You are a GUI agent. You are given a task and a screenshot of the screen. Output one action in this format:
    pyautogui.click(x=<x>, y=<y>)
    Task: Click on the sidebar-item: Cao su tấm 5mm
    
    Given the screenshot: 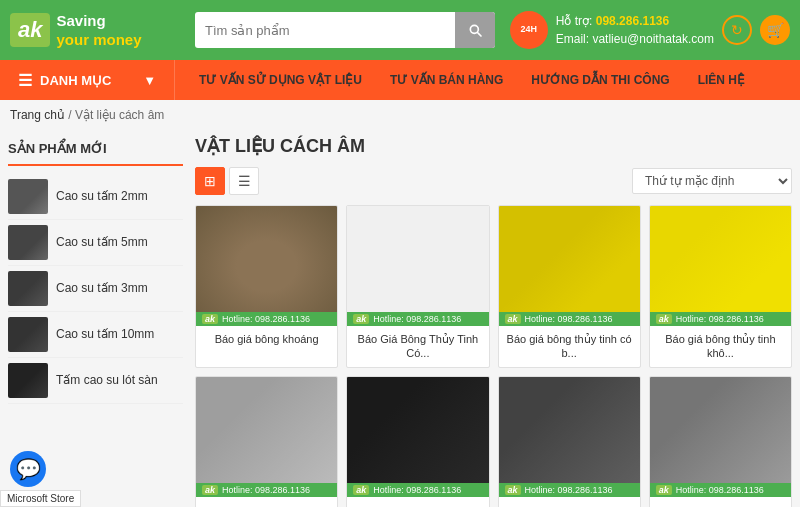 What is the action you would take?
    pyautogui.click(x=96, y=243)
    